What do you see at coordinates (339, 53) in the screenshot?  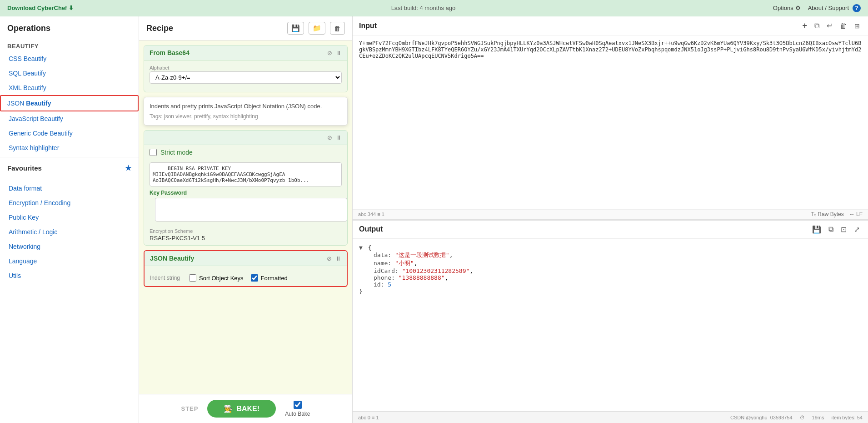 I see `pause-icon: ⏸` at bounding box center [339, 53].